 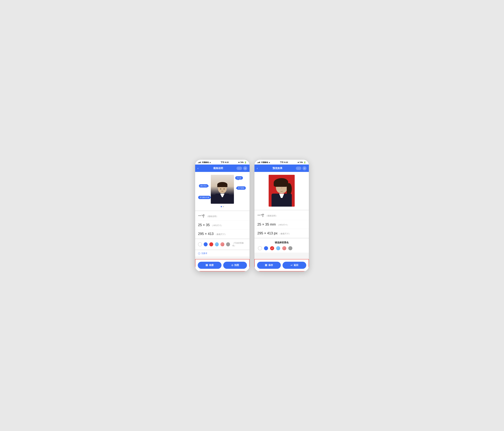 What do you see at coordinates (296, 265) in the screenshot?
I see `return-label: 返回` at bounding box center [296, 265].